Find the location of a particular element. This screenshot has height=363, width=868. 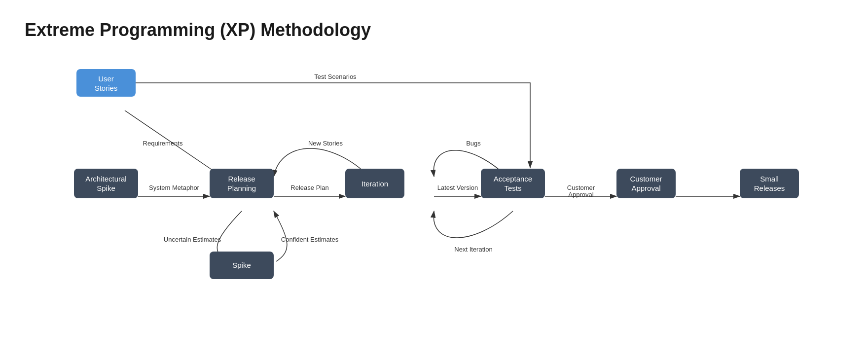

svg-text: Planning is located at coordinates (242, 188).